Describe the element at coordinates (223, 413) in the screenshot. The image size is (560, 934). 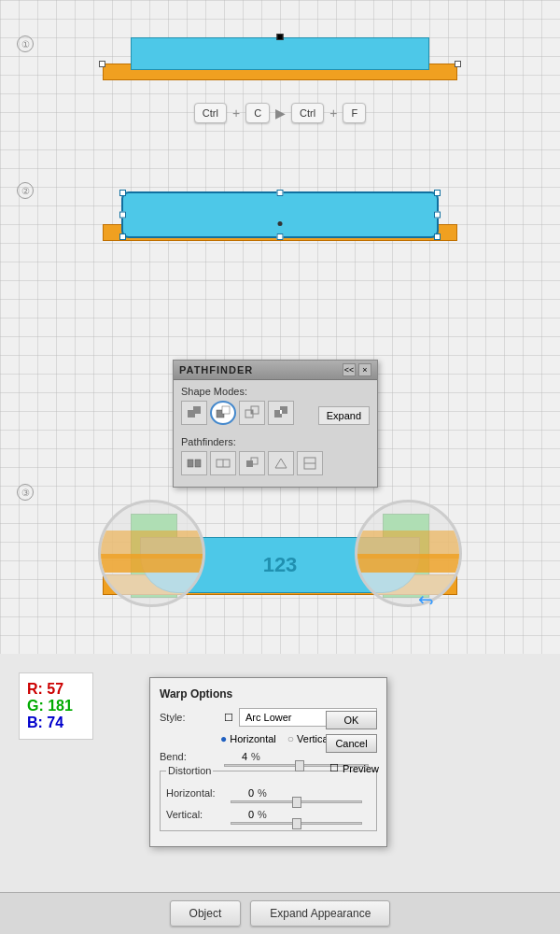
I see `minus-front-btn` at that location.